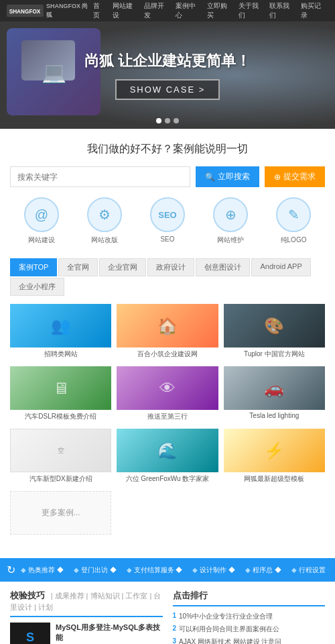 The image size is (335, 644). Describe the element at coordinates (60, 417) in the screenshot. I see `portfolio-caption-4: 汽车DSLR模板免费介绍` at that location.